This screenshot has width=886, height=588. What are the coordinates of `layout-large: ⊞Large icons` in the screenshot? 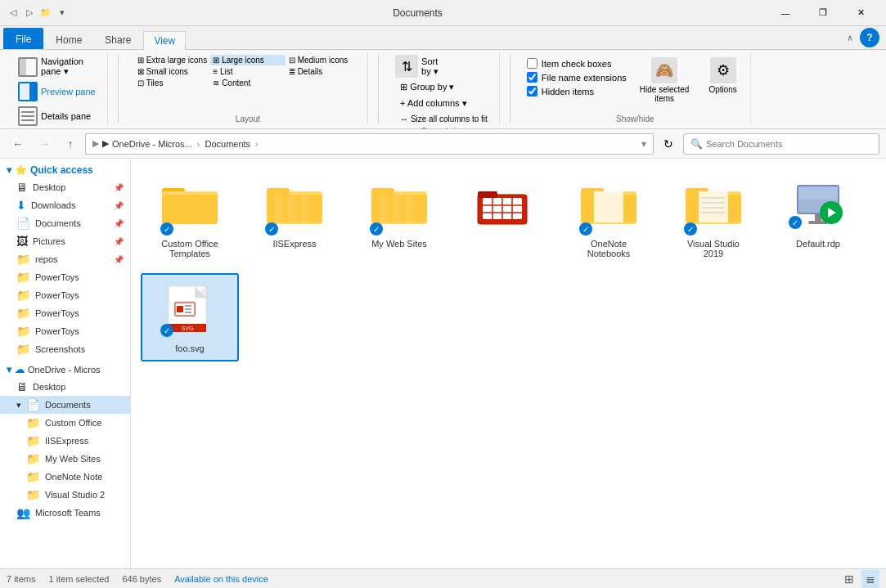 It's located at (247, 61).